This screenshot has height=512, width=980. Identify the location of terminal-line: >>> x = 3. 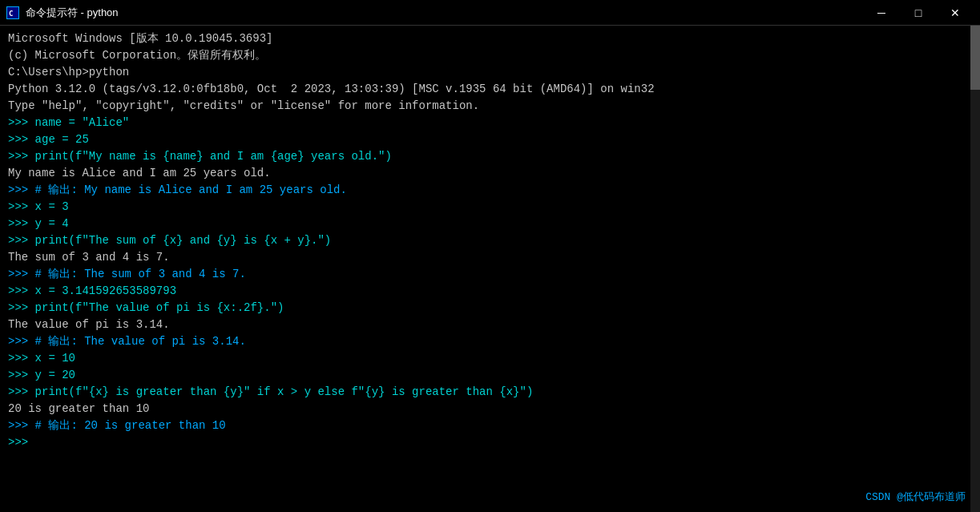
(490, 207).